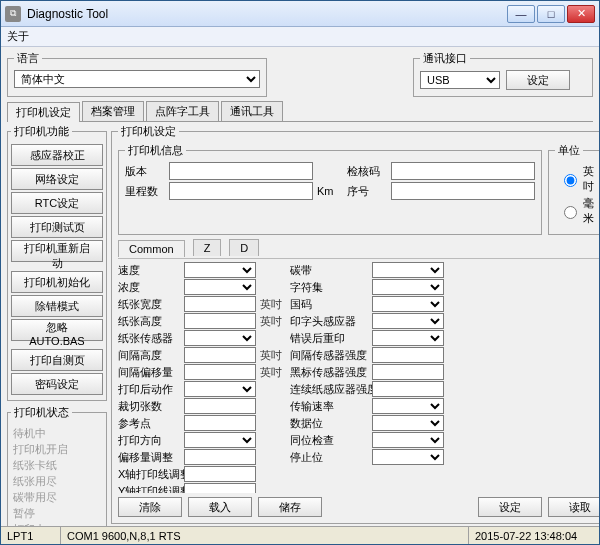  I want to click on comm-legend: 通讯接口, so click(445, 58).